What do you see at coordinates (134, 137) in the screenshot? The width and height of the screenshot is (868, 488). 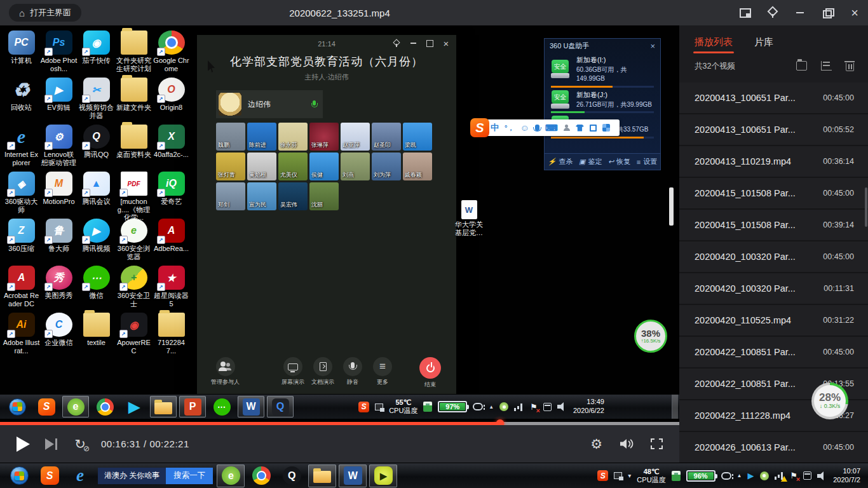 I see `desktop-icon-image` at bounding box center [134, 137].